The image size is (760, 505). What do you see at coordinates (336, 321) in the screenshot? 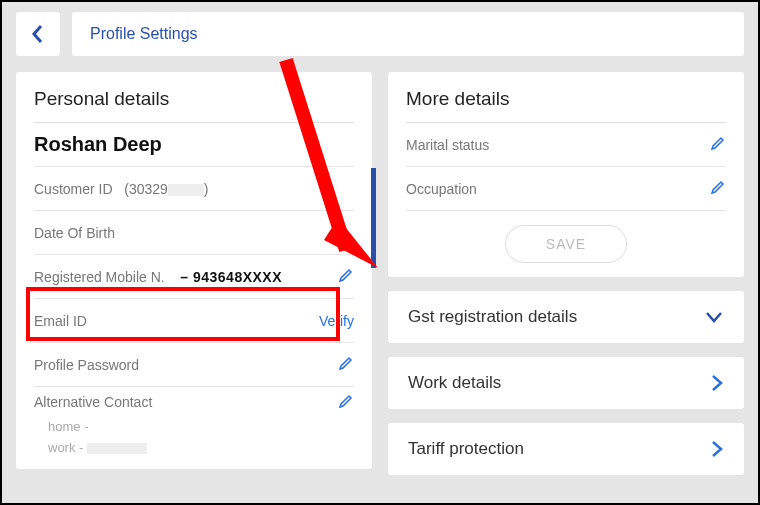
I see `verify-email-link: Verify` at bounding box center [336, 321].